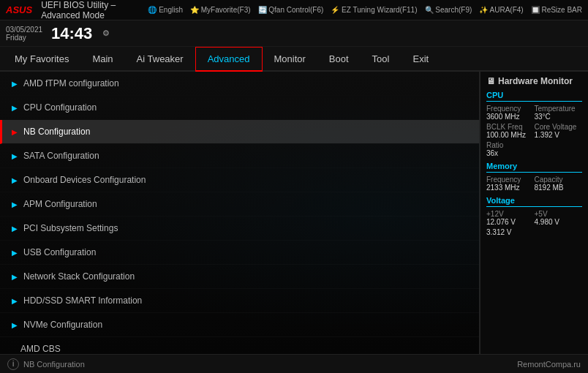 This screenshot has height=373, width=588. What do you see at coordinates (549, 364) in the screenshot?
I see `watermark: RemontCompa.ru` at bounding box center [549, 364].